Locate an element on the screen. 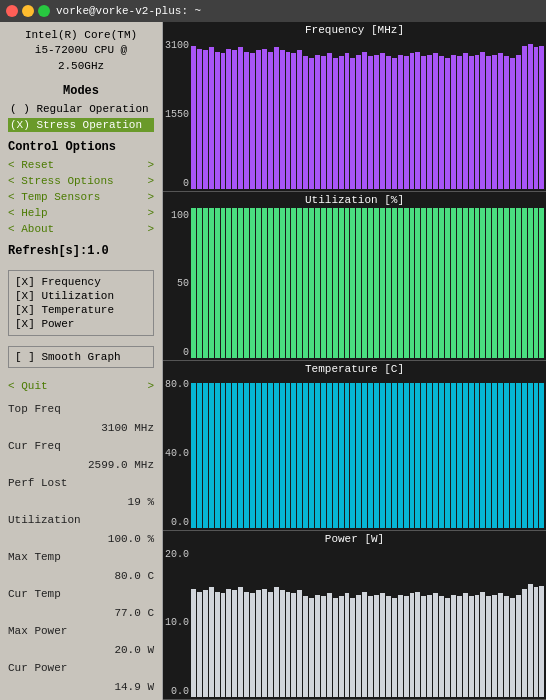 The height and width of the screenshot is (700, 546). control-help: < Help > is located at coordinates (81, 213).